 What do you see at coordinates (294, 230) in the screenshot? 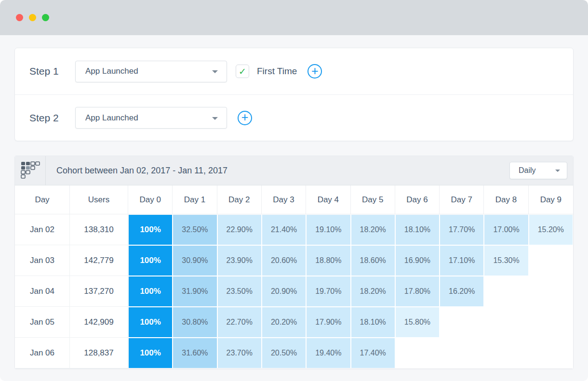
I see `table-row: Jan 02138,310100%32.50%22.90%21.40%19.10…` at bounding box center [294, 230].